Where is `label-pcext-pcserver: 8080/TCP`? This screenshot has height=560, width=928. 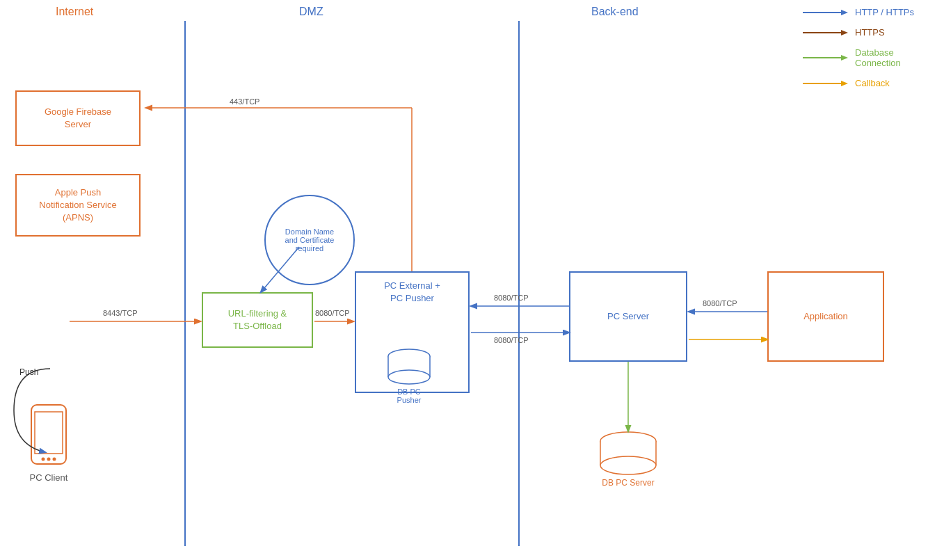
label-pcext-pcserver: 8080/TCP is located at coordinates (511, 340).